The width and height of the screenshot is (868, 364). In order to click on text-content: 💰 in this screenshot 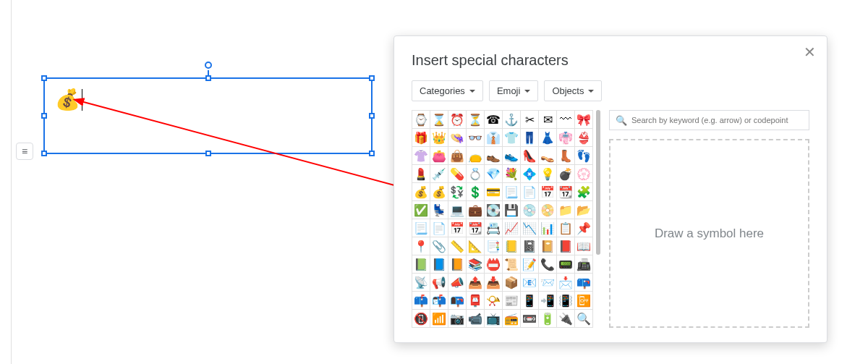, I will do `click(208, 100)`.